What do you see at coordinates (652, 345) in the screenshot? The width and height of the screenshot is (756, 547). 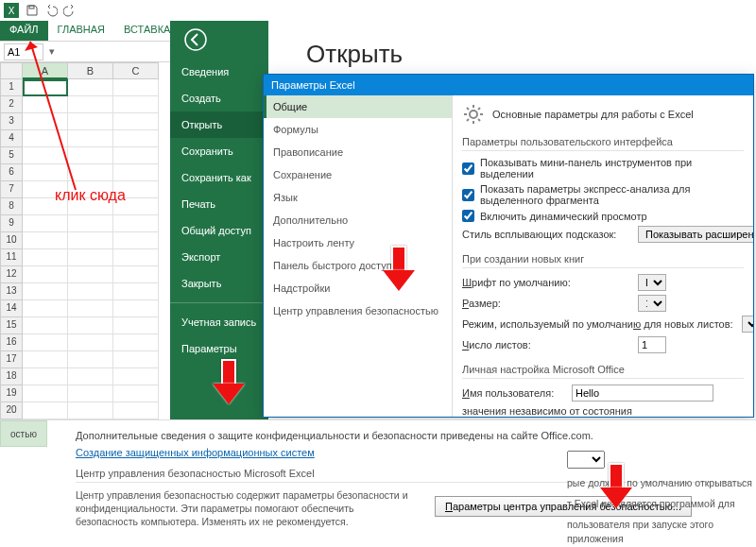 I see `sheets-input` at bounding box center [652, 345].